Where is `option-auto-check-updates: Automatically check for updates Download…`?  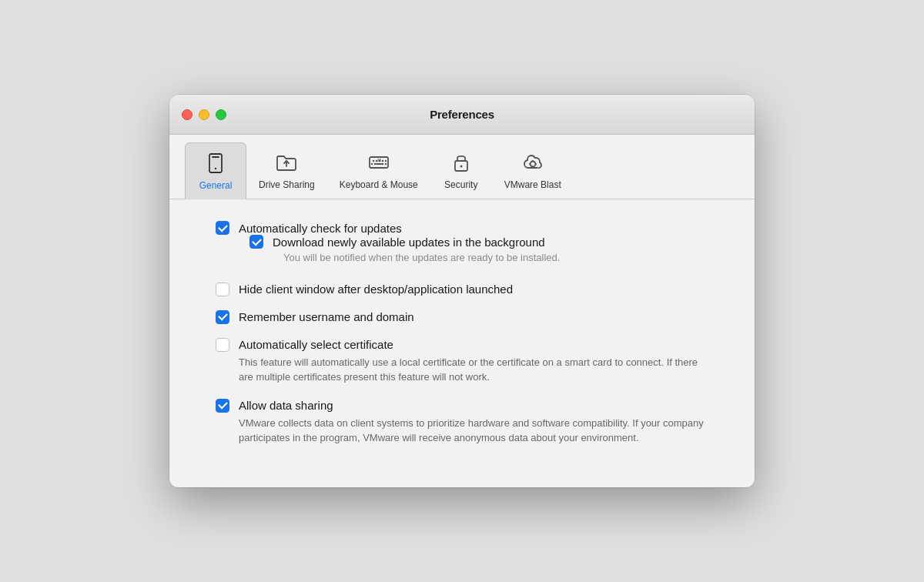
option-auto-check-updates: Automatically check for updates Download… is located at coordinates (462, 245).